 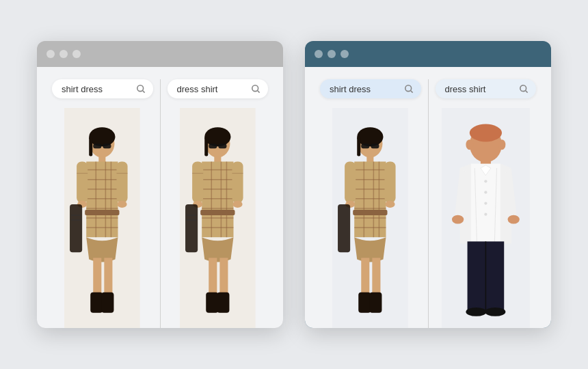 What do you see at coordinates (218, 89) in the screenshot?
I see `gray-dress-shirt-search-bar: dress shirt` at bounding box center [218, 89].